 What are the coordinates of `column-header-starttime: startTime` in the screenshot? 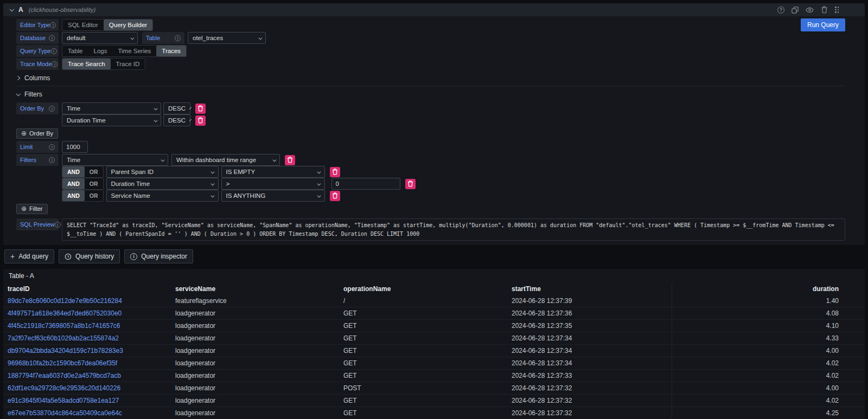 It's located at (589, 289).